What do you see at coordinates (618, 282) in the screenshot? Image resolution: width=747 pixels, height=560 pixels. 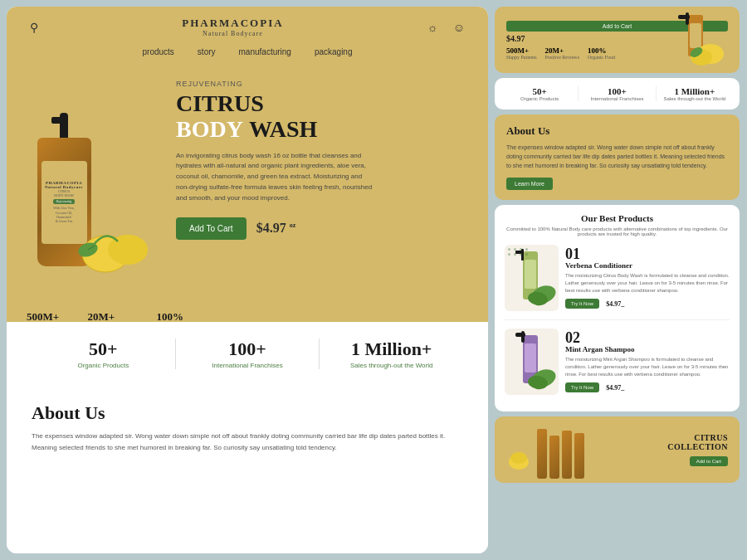 I see `product-item-0: 01 Verbena Conditioner The moisturizing …` at bounding box center [618, 282].